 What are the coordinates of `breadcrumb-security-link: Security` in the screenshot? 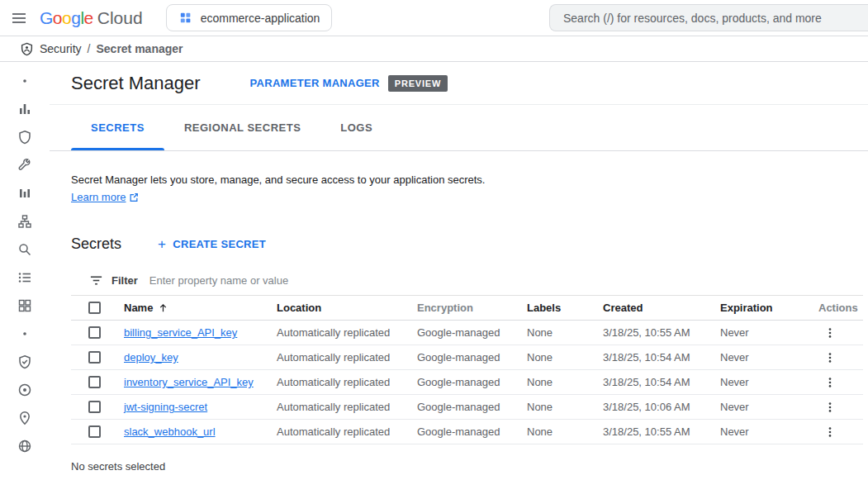 It's located at (61, 49).